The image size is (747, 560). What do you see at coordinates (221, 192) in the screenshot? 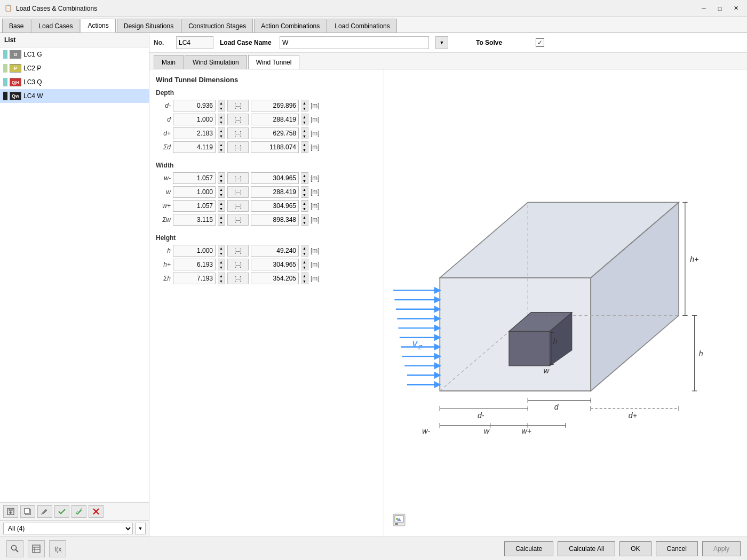
I see `w-spinner: ▲▼` at bounding box center [221, 192].